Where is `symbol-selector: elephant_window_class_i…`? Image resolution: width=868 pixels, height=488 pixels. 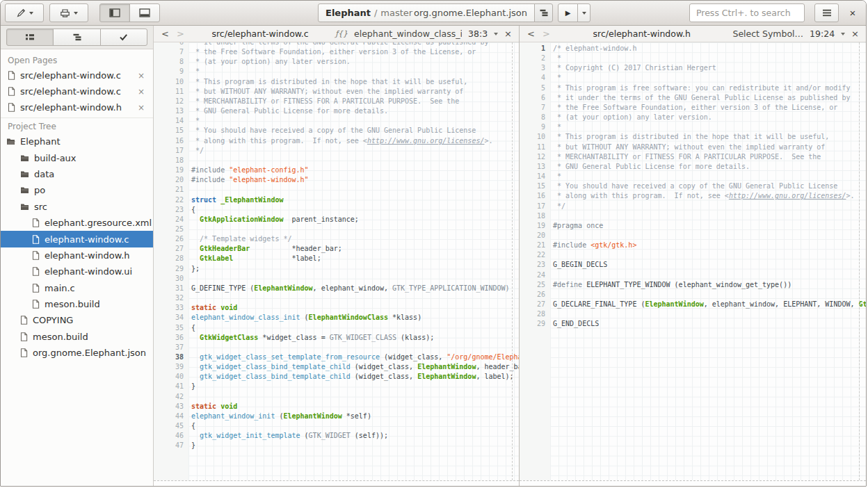 symbol-selector: elephant_window_class_i… is located at coordinates (408, 33).